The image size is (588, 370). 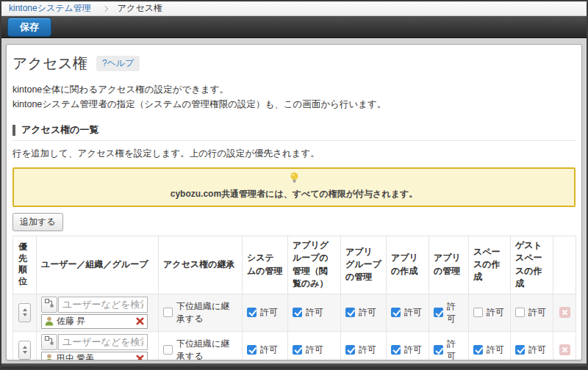 What do you see at coordinates (60, 130) in the screenshot?
I see `section-title: アクセス権の一覧` at bounding box center [60, 130].